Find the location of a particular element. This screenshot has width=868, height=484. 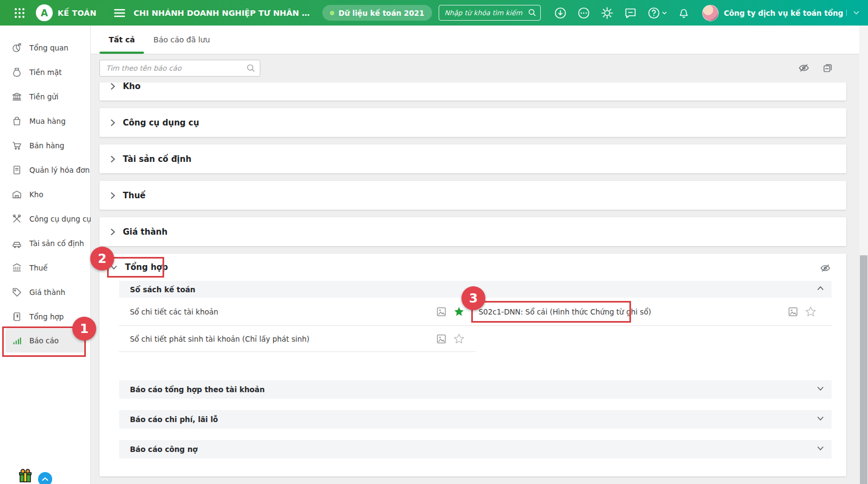

sidebar-item-kho: Kho is located at coordinates (45, 194).